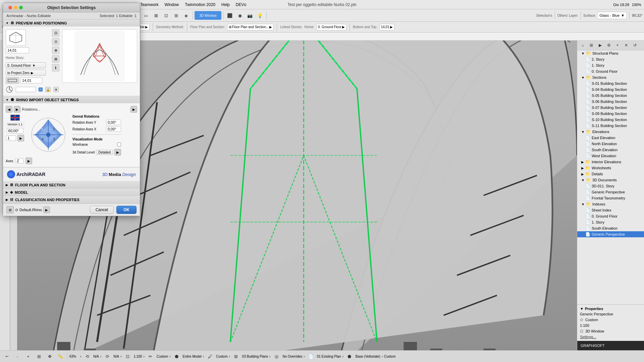 The image size is (644, 362). Describe the element at coordinates (156, 15) in the screenshot. I see `stair-tool: ⊠` at that location.